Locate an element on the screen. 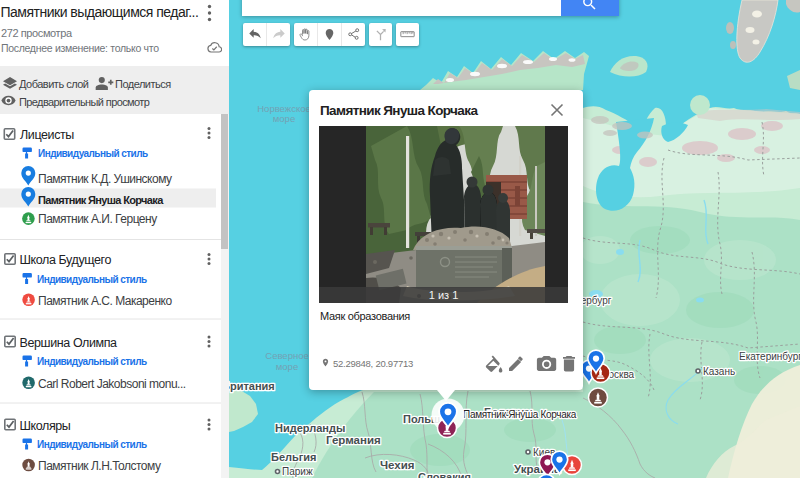 The image size is (800, 478). svg-text: Памятник А.С. Макаренко is located at coordinates (105, 301).